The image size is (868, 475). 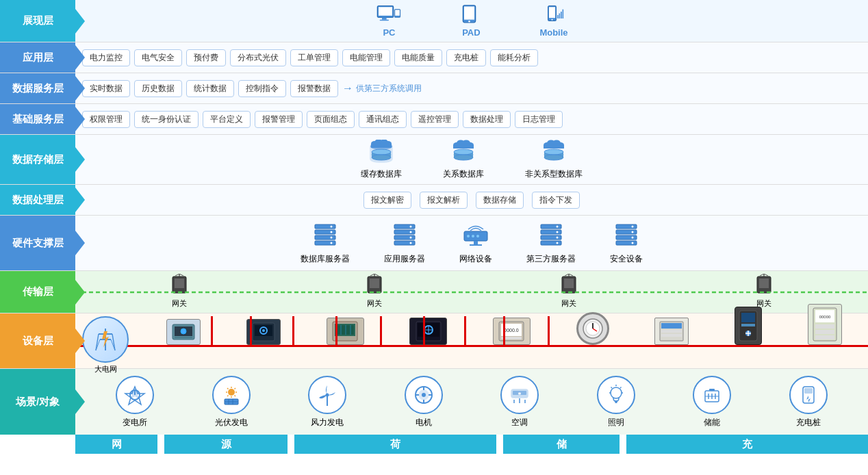 What do you see at coordinates (374, 304) in the screenshot?
I see `gateway-2-label: 网关` at bounding box center [374, 304].